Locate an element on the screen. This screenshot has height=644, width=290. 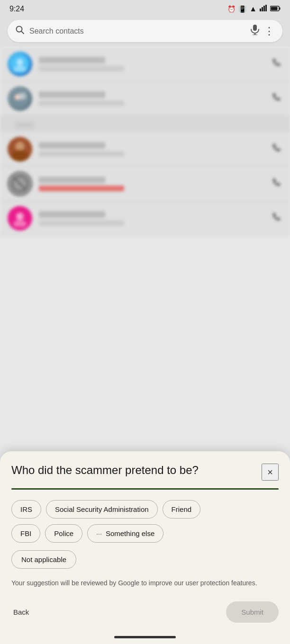
option-something-else: ··· Something else is located at coordinates (125, 533).